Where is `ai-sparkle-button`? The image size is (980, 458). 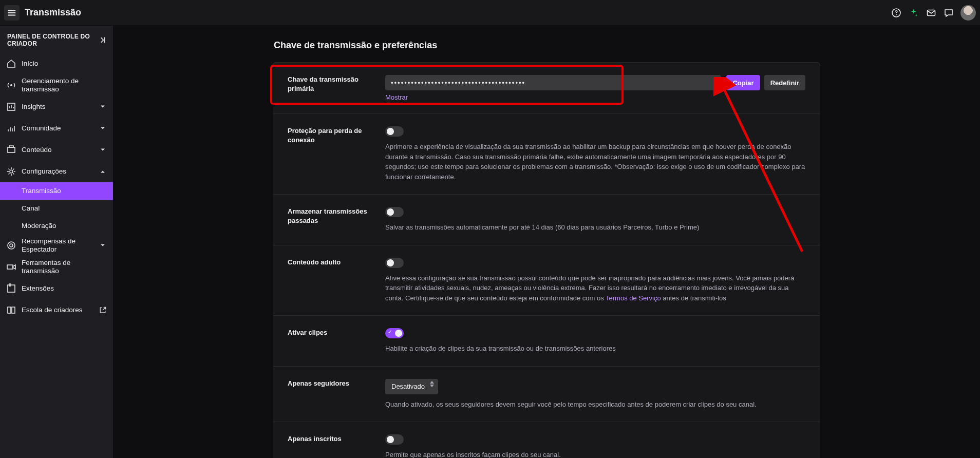
ai-sparkle-button is located at coordinates (914, 13).